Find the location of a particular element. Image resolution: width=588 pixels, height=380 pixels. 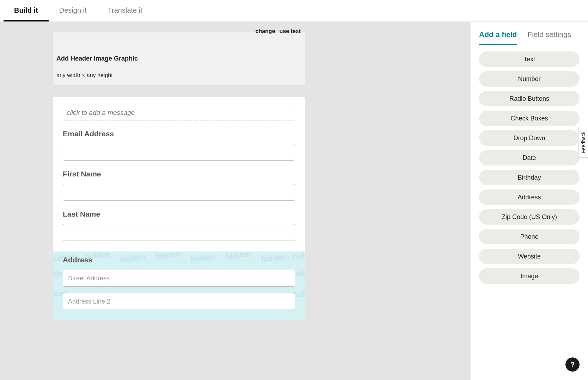

address-section-hidden: hidden hidden hidden hidden hidden hidde… is located at coordinates (179, 286).